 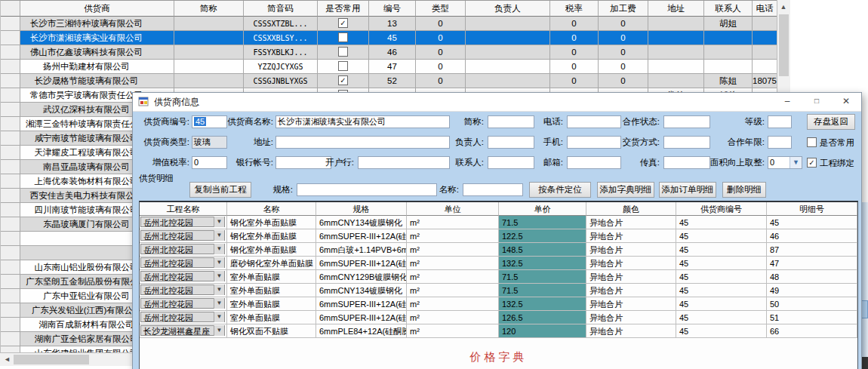 What do you see at coordinates (272, 209) in the screenshot?
I see `column-header: 名称` at bounding box center [272, 209].